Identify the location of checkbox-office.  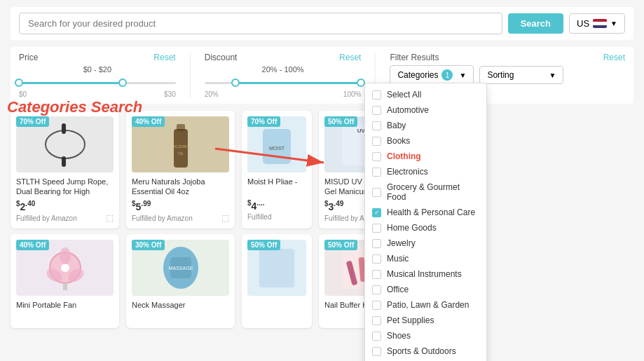
(377, 290).